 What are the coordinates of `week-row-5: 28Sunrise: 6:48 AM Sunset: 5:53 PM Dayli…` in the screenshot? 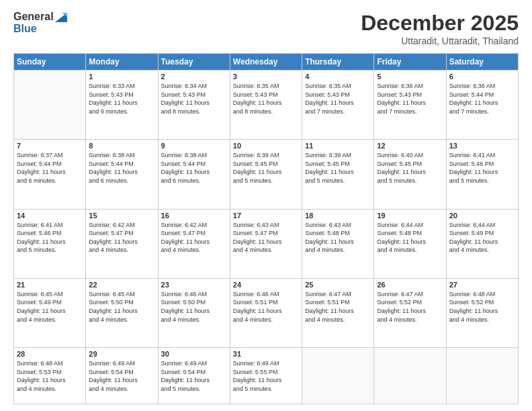 It's located at (266, 376).